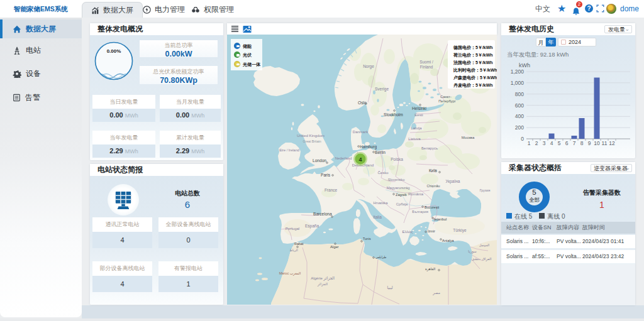 The height and width of the screenshot is (321, 644). I want to click on svg-text: Danmark, so click(361, 132).